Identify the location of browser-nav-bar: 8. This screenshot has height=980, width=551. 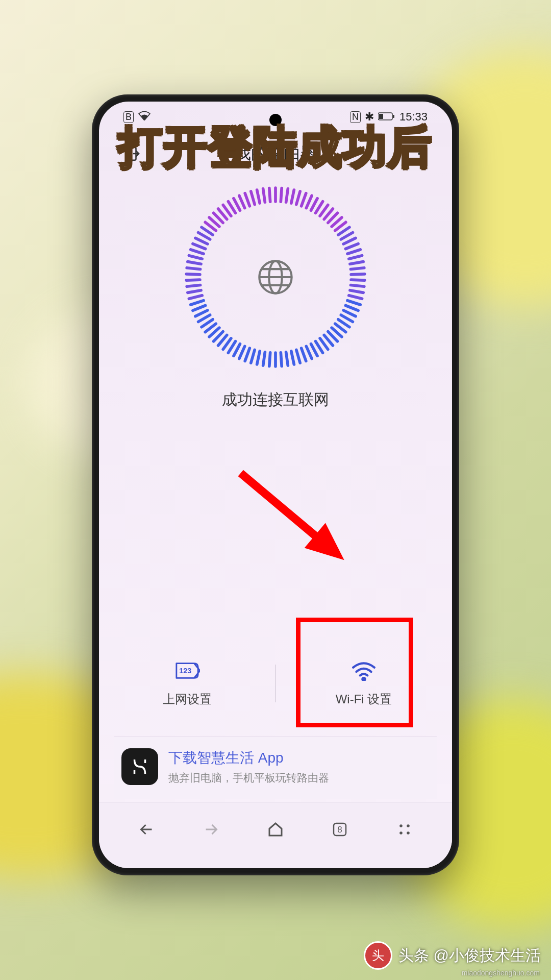
(276, 835).